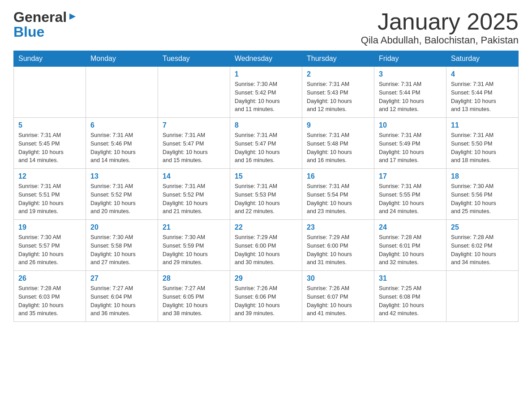 The width and height of the screenshot is (532, 411). Describe the element at coordinates (339, 92) in the screenshot. I see `calendar-cell: 2Sunrise: 7:31 AM Sunset: 5:43 PM Daylig…` at that location.